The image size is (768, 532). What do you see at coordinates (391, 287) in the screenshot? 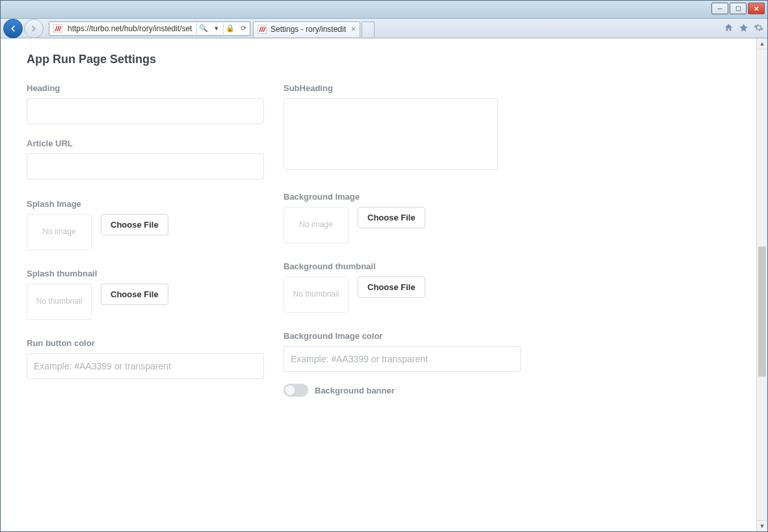
I see `background-thumbnail-choose-button: Choose File` at bounding box center [391, 287].